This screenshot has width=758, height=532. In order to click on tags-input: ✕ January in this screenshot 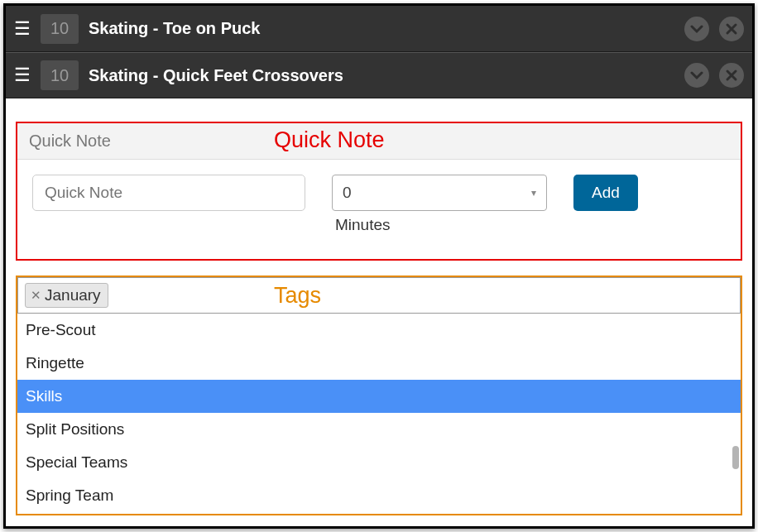, I will do `click(379, 295)`.